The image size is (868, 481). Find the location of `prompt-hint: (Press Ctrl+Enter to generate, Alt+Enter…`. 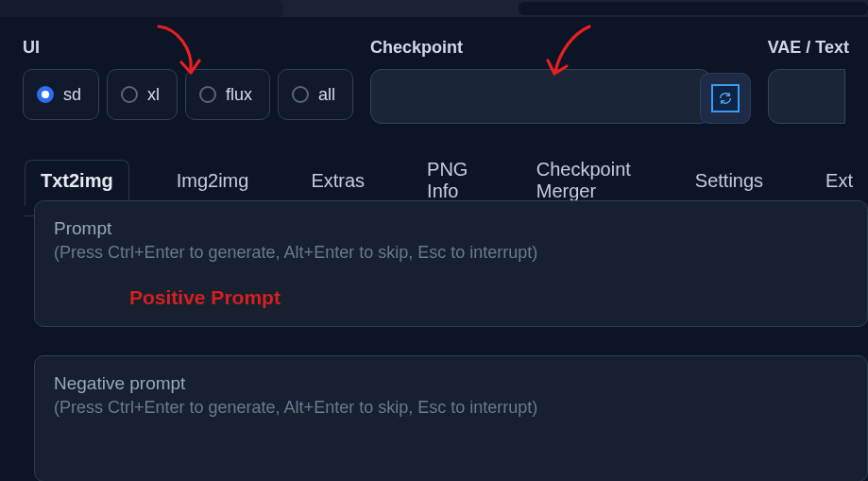

prompt-hint: (Press Ctrl+Enter to generate, Alt+Enter… is located at coordinates (451, 253).